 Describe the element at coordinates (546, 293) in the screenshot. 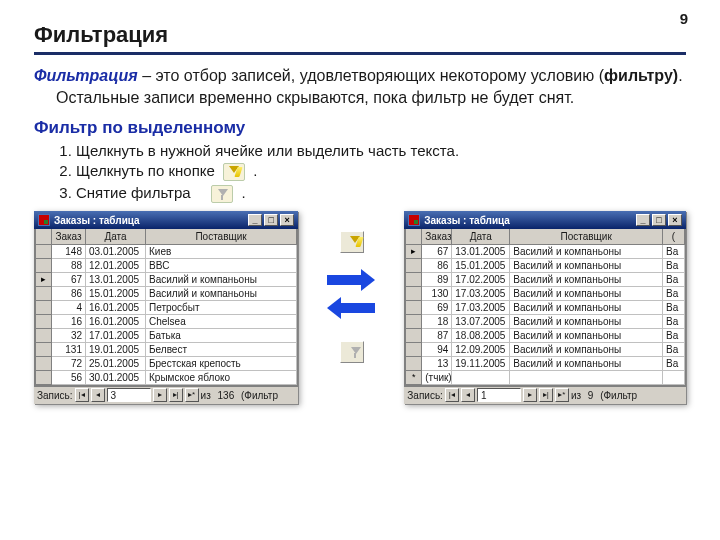

I see `table-row: 13017.03.2005Василий и компаньоныВа` at that location.